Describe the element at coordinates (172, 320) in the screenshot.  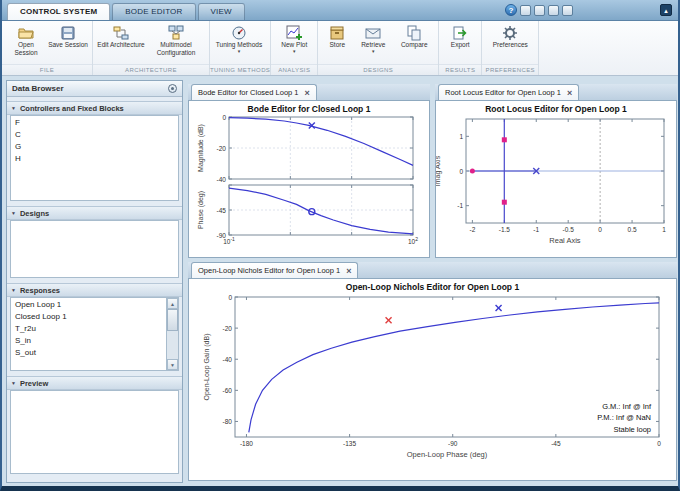
I see `scrollbar-thumb` at that location.